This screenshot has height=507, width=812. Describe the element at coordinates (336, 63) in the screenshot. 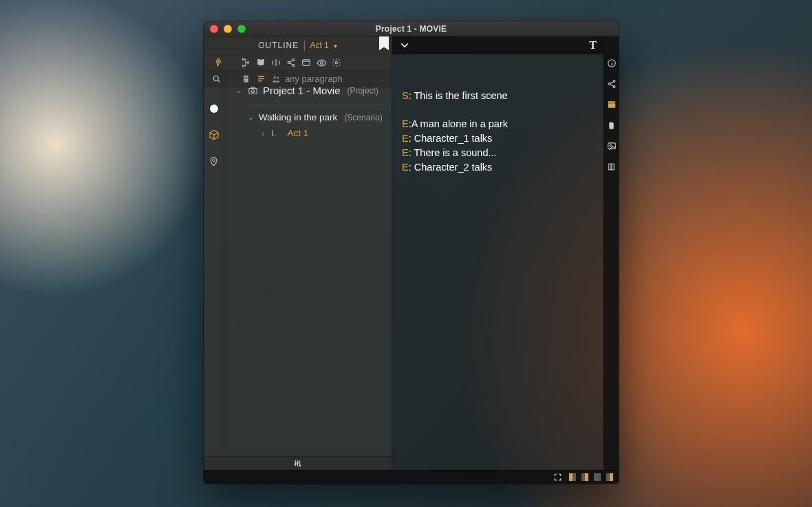

I see `gear-icon` at that location.